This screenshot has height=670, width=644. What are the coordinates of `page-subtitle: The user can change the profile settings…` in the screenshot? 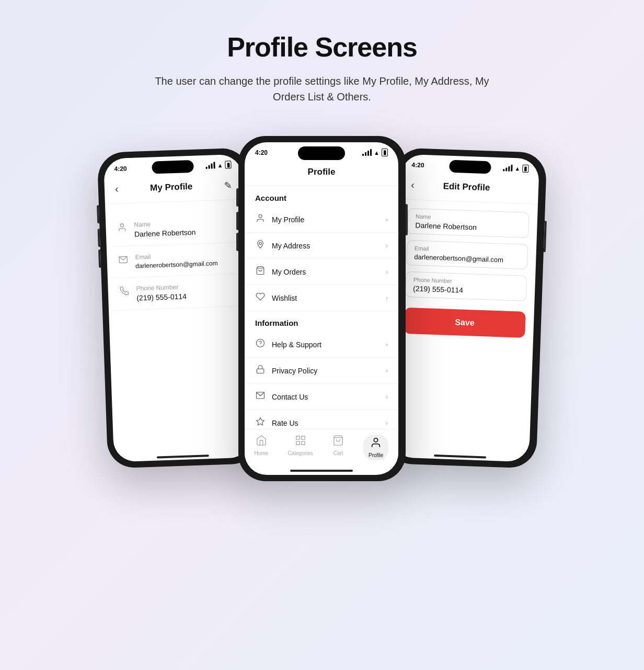 It's located at (322, 89).